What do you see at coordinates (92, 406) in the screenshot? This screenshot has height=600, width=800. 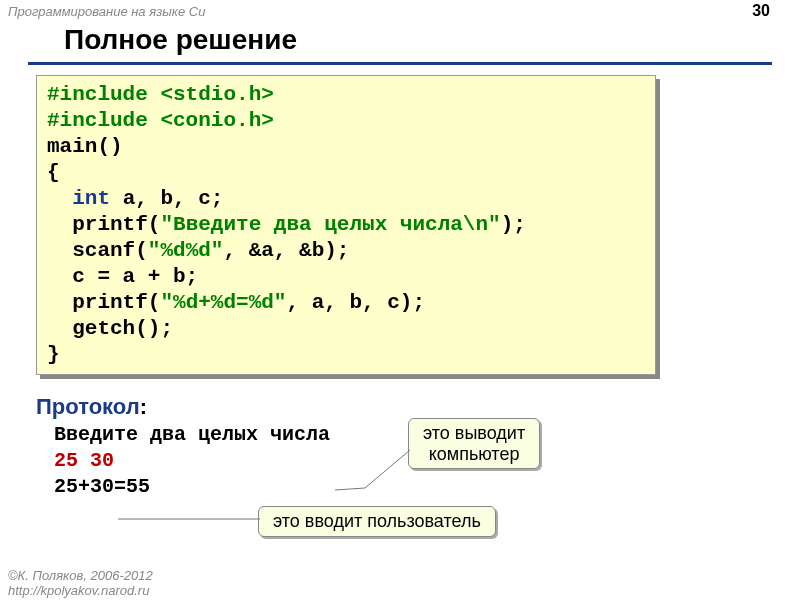 I see `protocol-label: Протокол:` at bounding box center [92, 406].